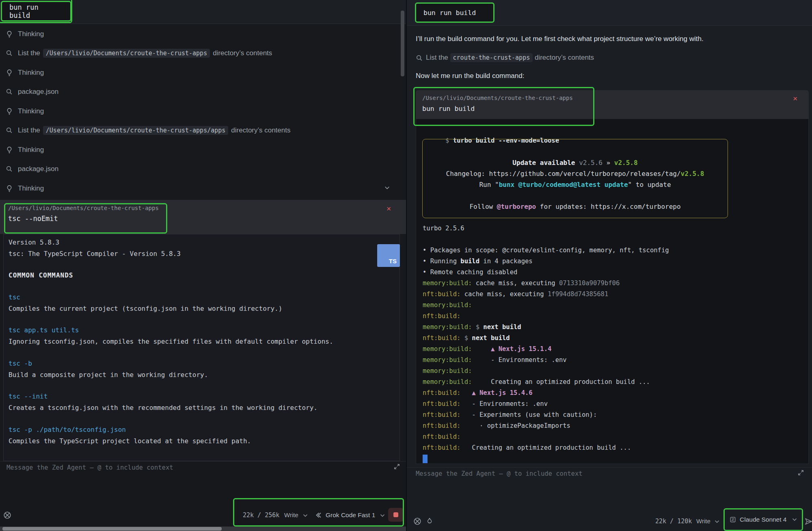 The height and width of the screenshot is (531, 812). I want to click on log-line: • Running build in 4 packages, so click(546, 262).